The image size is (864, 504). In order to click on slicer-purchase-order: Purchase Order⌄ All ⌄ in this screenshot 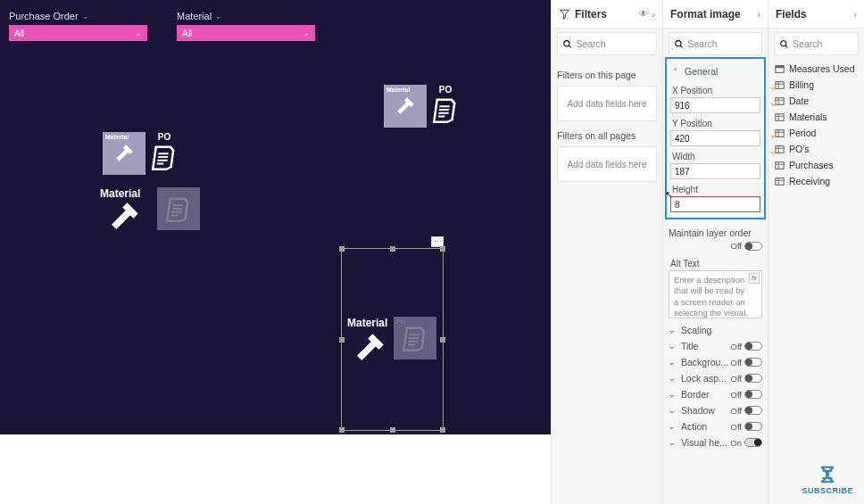, I will do `click(79, 26)`.